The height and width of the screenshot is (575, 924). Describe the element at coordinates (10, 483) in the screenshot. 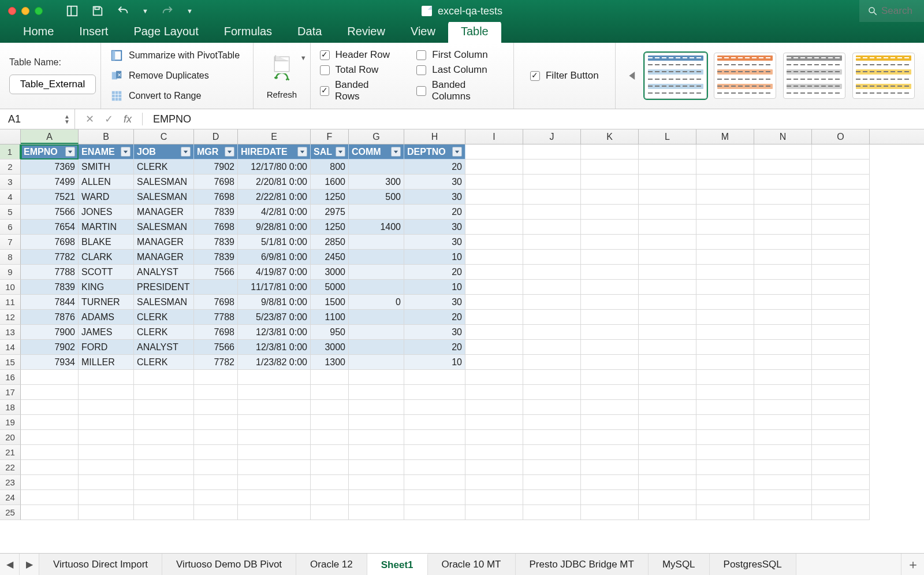

I see `row-header: 23` at that location.